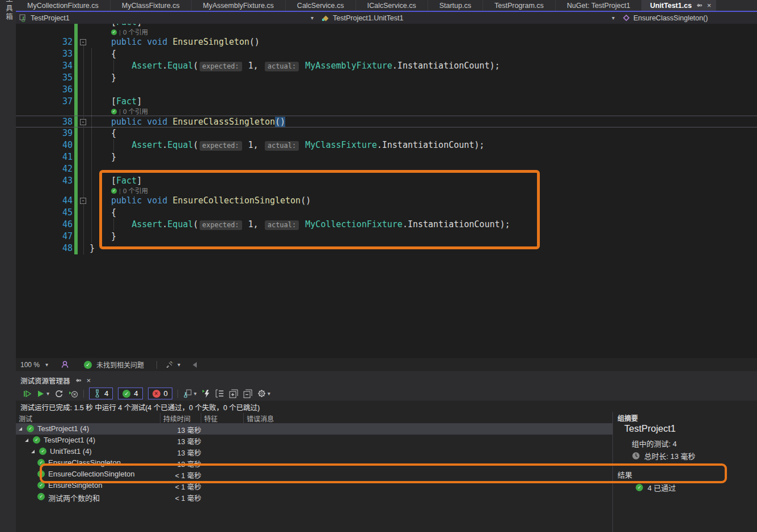 The image size is (757, 532). Describe the element at coordinates (354, 224) in the screenshot. I see `code-token: MyCollectionFixture` at that location.